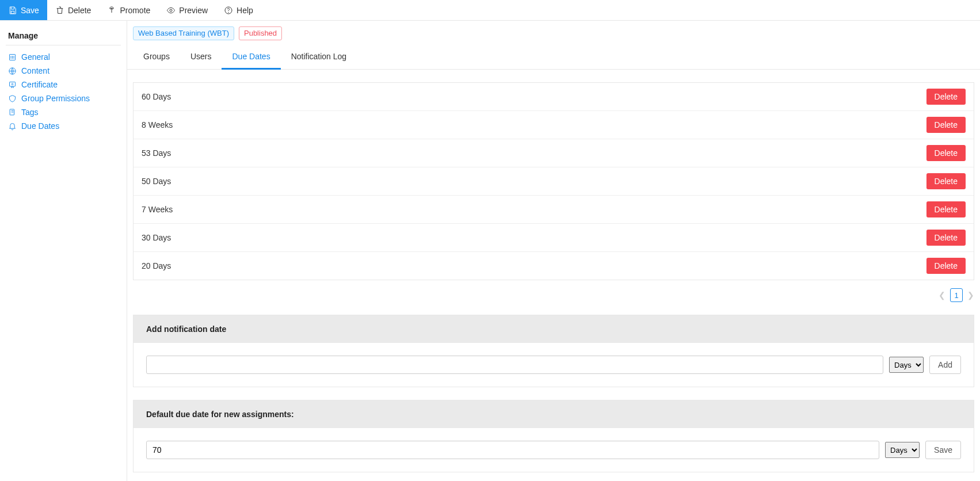 The width and height of the screenshot is (980, 481). Describe the element at coordinates (79, 10) in the screenshot. I see `delete-button-label: Delete` at that location.